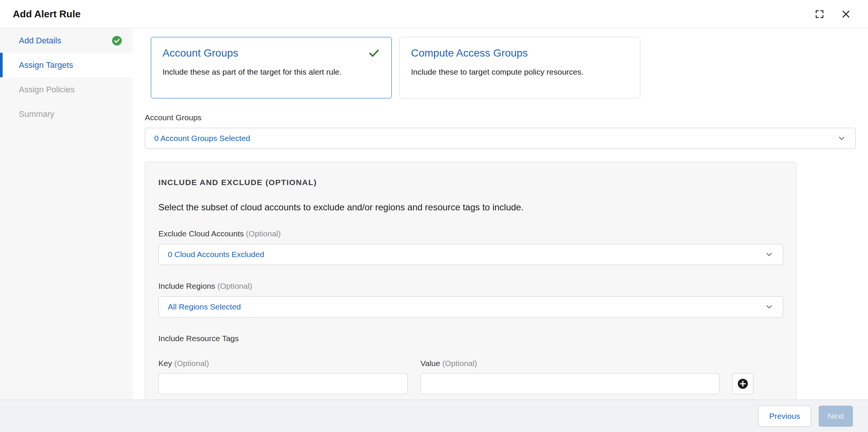  What do you see at coordinates (66, 65) in the screenshot?
I see `sidebar-item-assign-targets: Assign Targets` at bounding box center [66, 65].